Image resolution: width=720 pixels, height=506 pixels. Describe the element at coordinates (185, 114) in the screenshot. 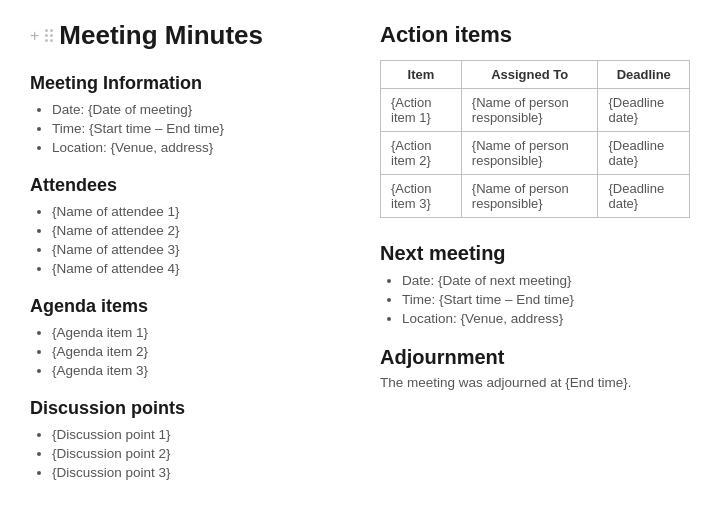

I see `section-meeting-info: Meeting Information Date: {Date of meeti…` at that location.